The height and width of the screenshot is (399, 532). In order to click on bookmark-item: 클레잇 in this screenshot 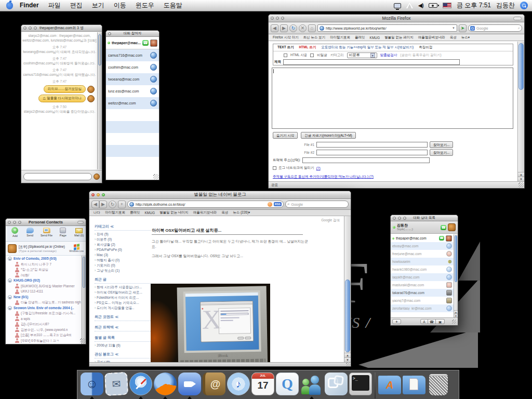, I will do `click(135, 213)`.